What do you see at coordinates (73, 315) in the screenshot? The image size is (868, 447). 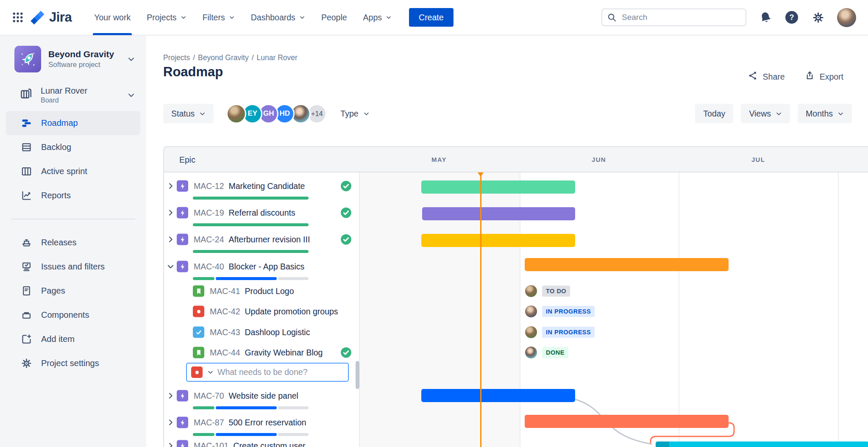 I see `sidebar-item-components: Components` at bounding box center [73, 315].